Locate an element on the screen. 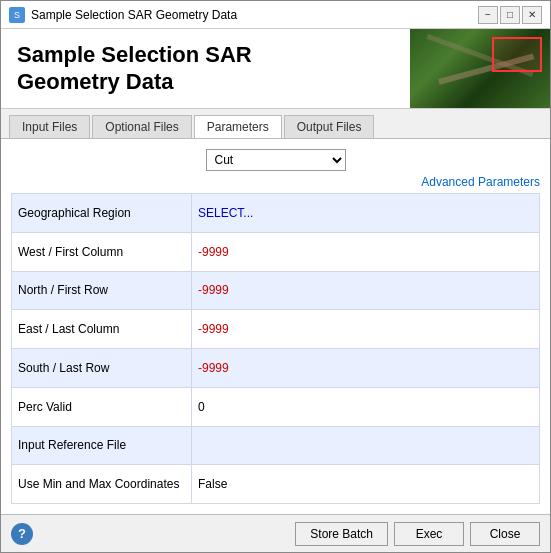  param-label-north-row: North / First Row is located at coordinates (102, 290).